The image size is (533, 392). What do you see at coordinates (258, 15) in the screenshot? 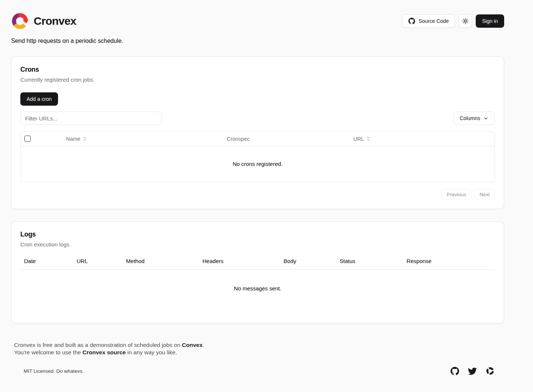
I see `top-bar: Cronvex Source Code Sign in` at bounding box center [258, 15].